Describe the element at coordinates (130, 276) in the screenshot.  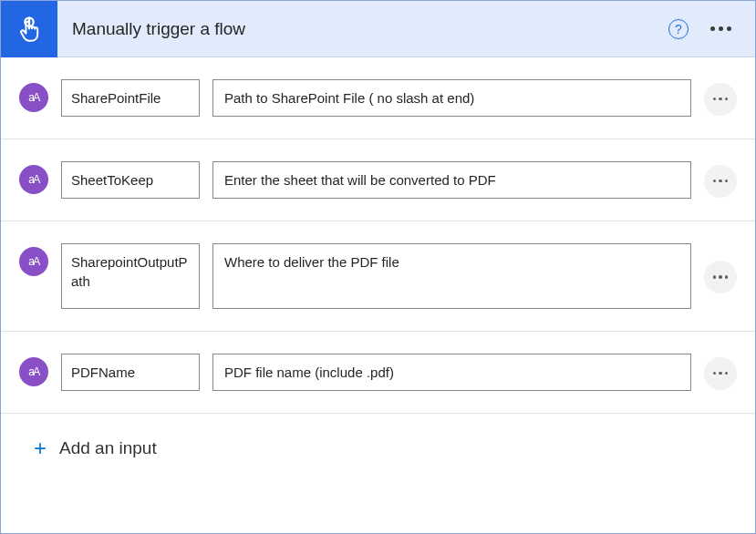
I see `input-name-field: SharepointOutputPath` at that location.